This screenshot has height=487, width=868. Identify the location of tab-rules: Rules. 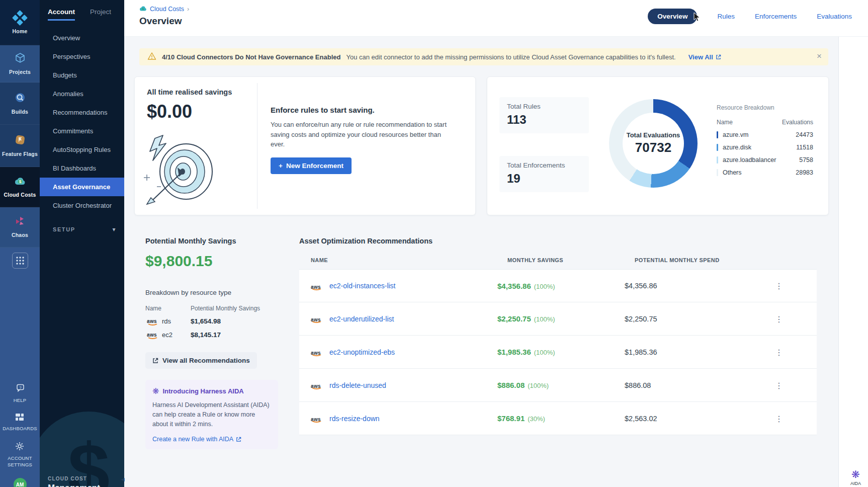
(726, 16).